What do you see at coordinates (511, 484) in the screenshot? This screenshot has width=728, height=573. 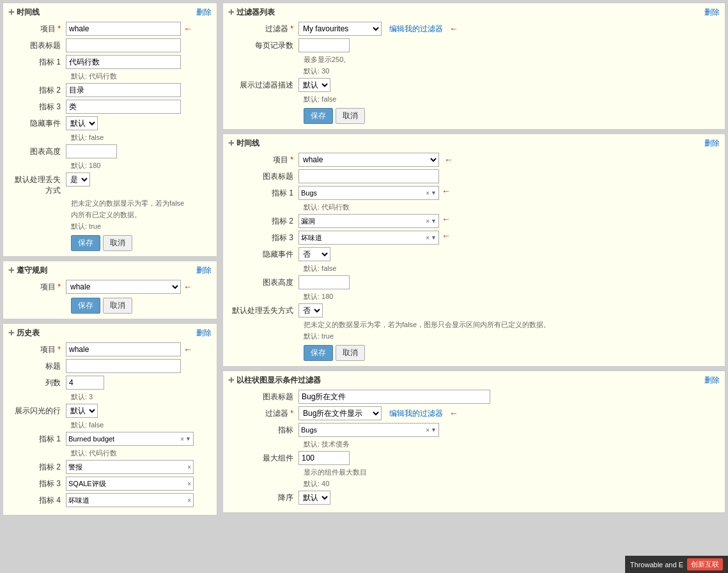 I see `right-barchart-maxcomp-hint2: 默认: 40` at bounding box center [511, 484].